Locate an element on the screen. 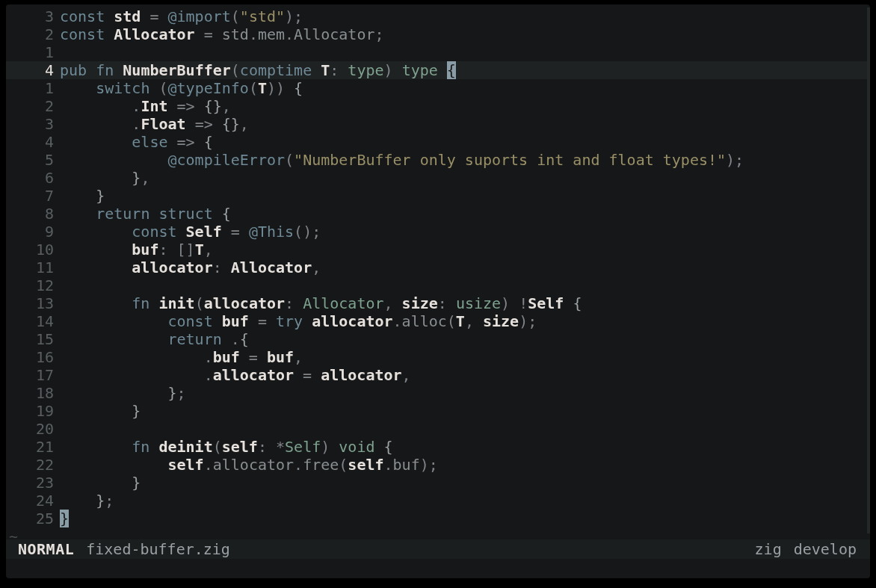 This screenshot has width=876, height=588. code-content: buf: []T, is located at coordinates (136, 250).